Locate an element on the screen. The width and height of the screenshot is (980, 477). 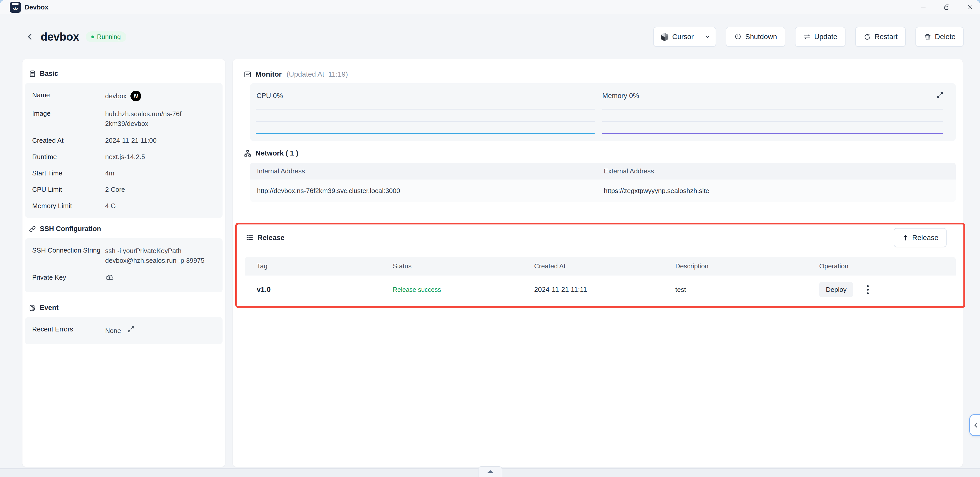
ssh-connection-row: SSH Connection String ssh -i yourPrivate… is located at coordinates (124, 256).